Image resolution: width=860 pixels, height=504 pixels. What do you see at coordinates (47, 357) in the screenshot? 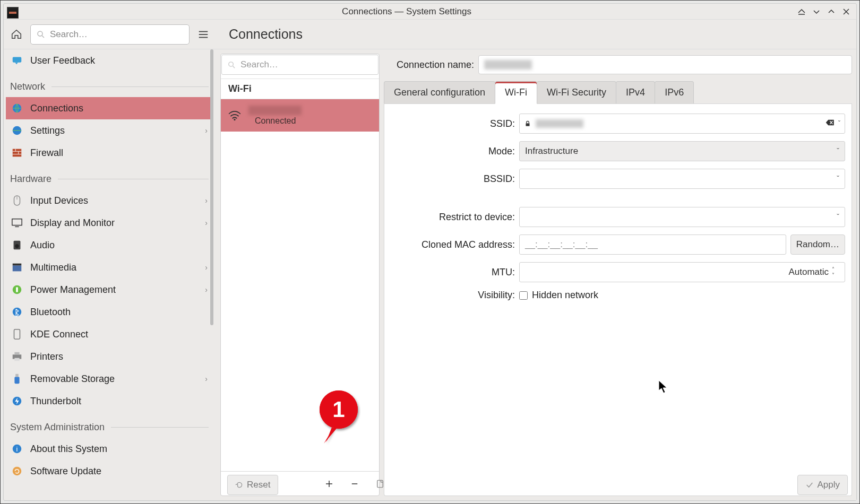
I see `sidebar-item-label: Printers` at bounding box center [47, 357].